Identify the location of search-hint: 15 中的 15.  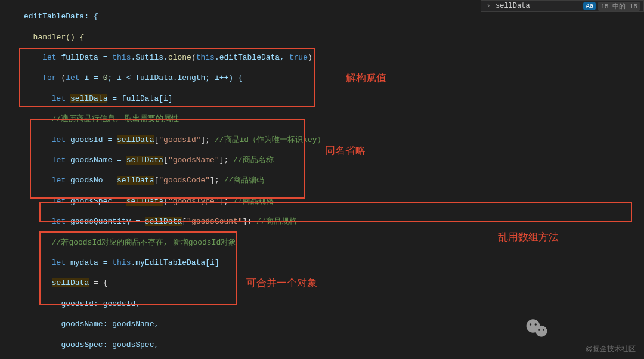
(619, 6).